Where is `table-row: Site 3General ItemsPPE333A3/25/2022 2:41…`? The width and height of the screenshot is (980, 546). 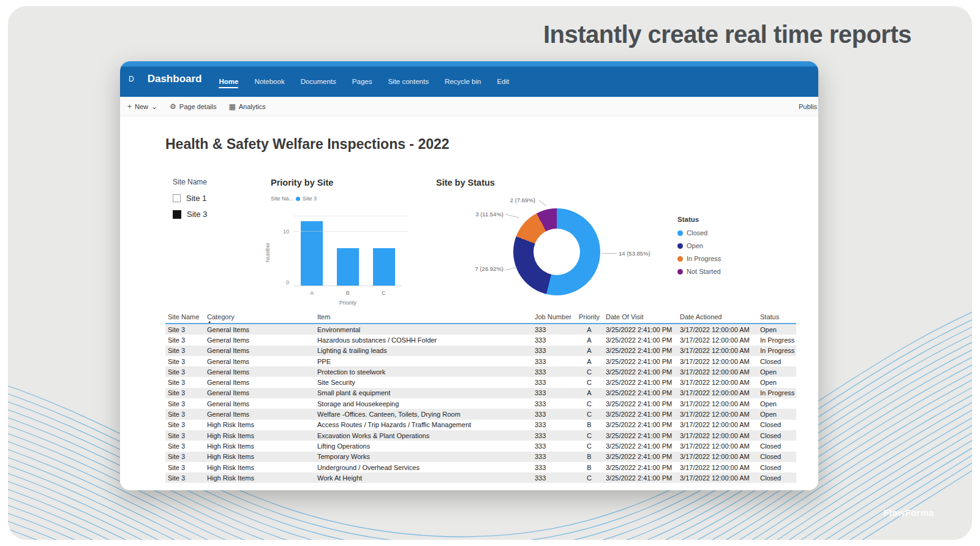
table-row: Site 3General ItemsPPE333A3/25/2022 2:41… is located at coordinates (481, 362).